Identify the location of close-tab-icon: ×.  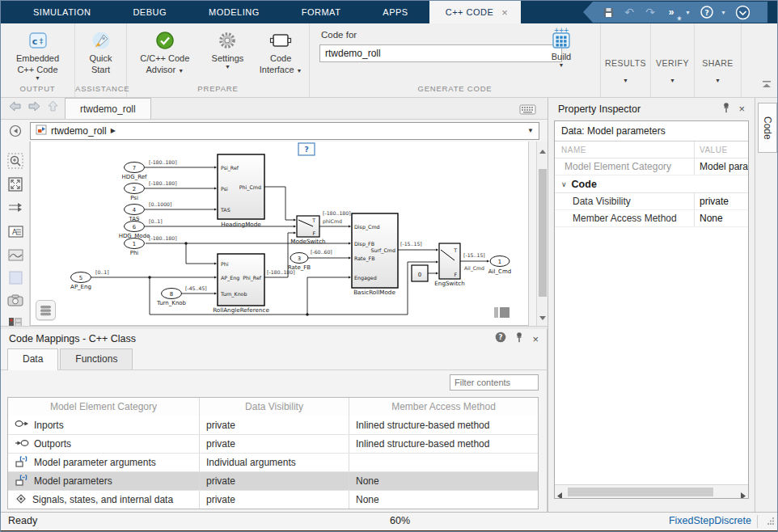
(505, 13).